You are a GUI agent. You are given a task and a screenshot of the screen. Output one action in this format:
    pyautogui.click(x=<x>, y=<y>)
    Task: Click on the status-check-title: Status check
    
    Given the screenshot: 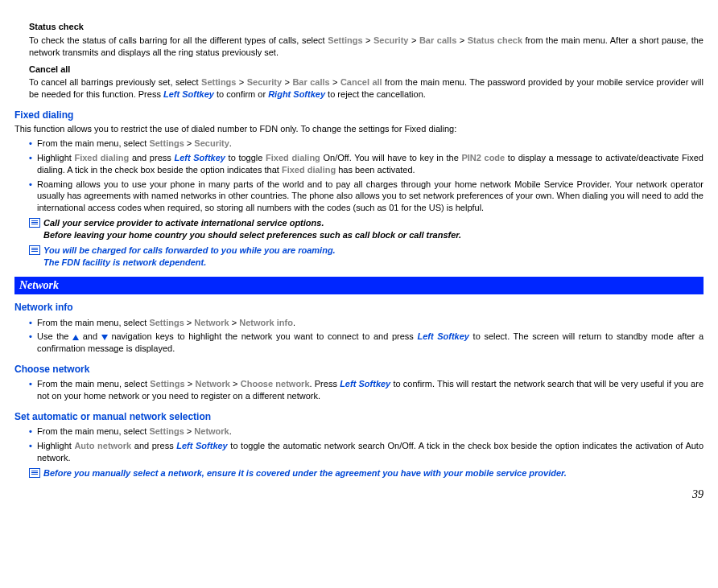 What is the action you would take?
    pyautogui.click(x=366, y=27)
    